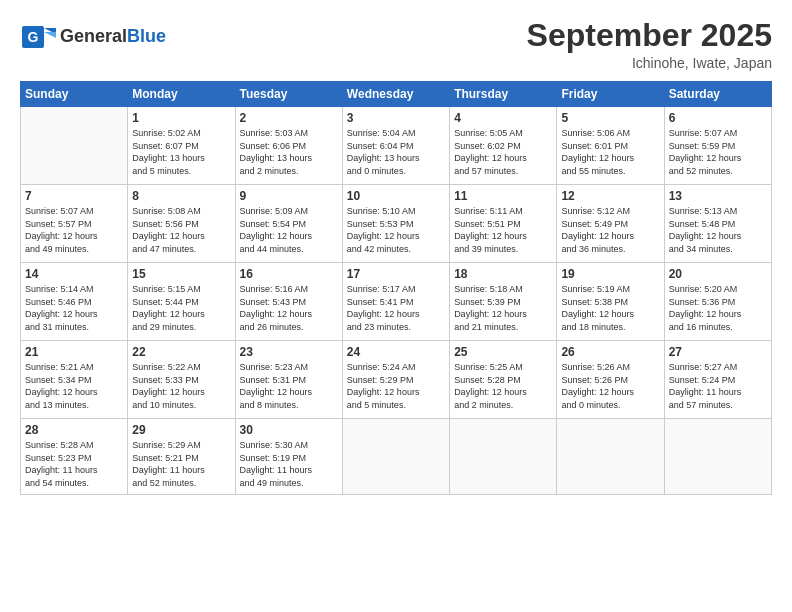  What do you see at coordinates (718, 308) in the screenshot?
I see `day-info: Sunrise: 5:20 AM Sunset: 5:36 PM Dayligh…` at bounding box center [718, 308].